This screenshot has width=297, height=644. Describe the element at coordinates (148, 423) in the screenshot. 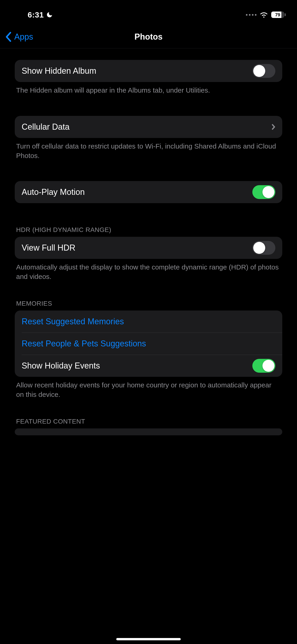

I see `section-header-featured-content: FEATURED CONTENT` at that location.